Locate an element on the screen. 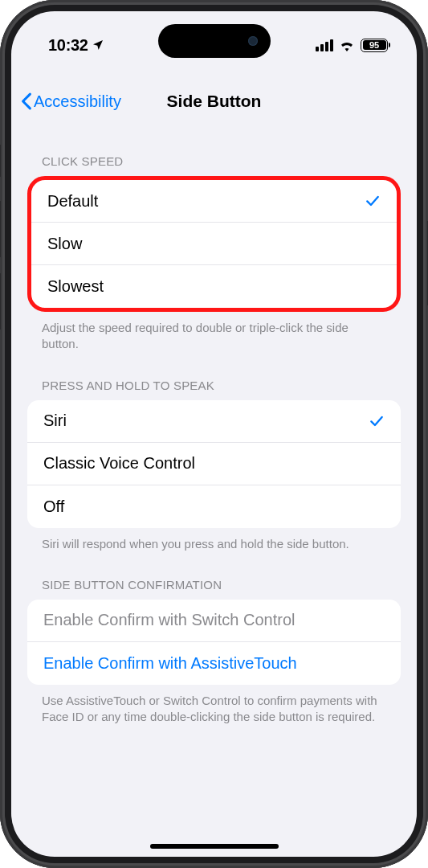 The height and width of the screenshot is (868, 428). option-label: Enable Confirm with Switch Control is located at coordinates (169, 620).